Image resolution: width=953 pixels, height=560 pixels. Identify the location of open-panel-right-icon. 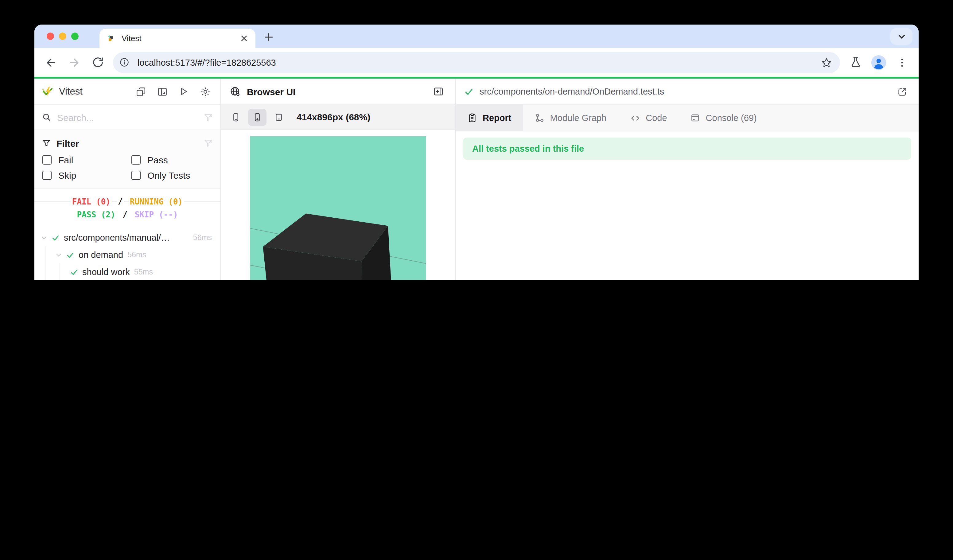
(438, 92).